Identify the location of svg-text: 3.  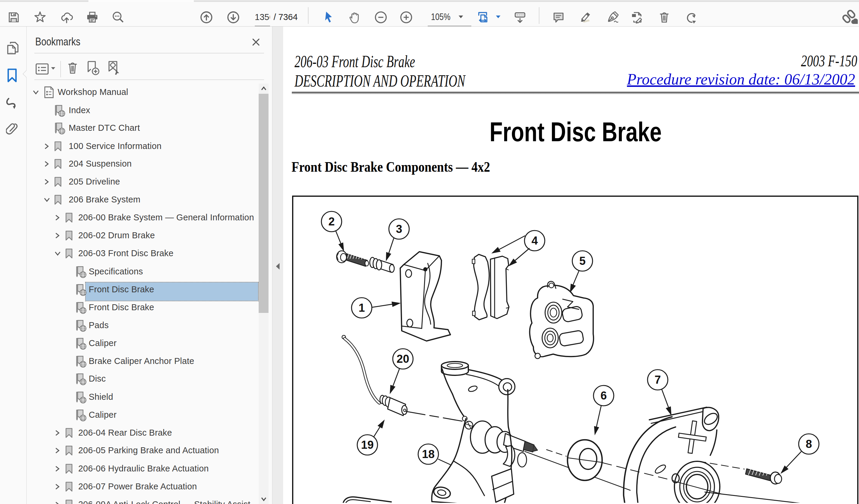
(399, 229).